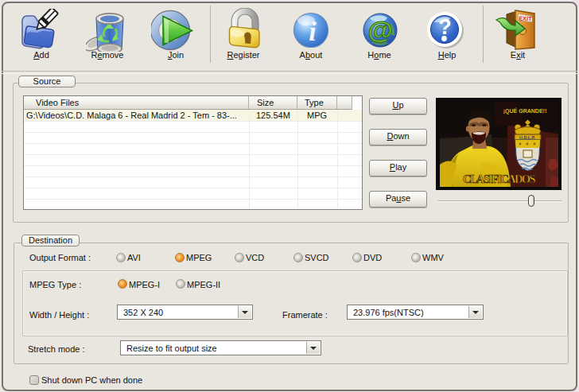  I want to click on svg-text: U.D.L.P., so click(527, 138).